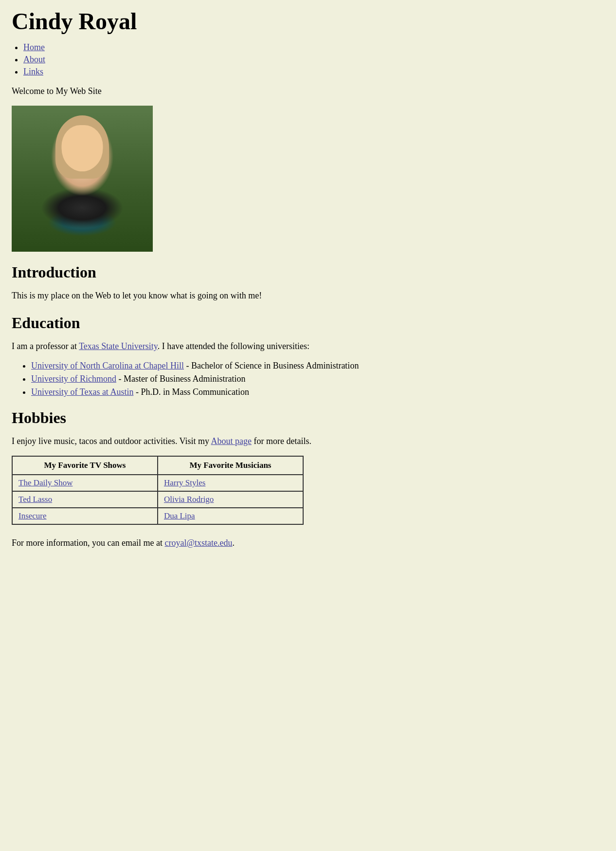 The height and width of the screenshot is (851, 616). I want to click on hobbies-text: I enjoy live music, tacos and outdoor ac…, so click(234, 441).